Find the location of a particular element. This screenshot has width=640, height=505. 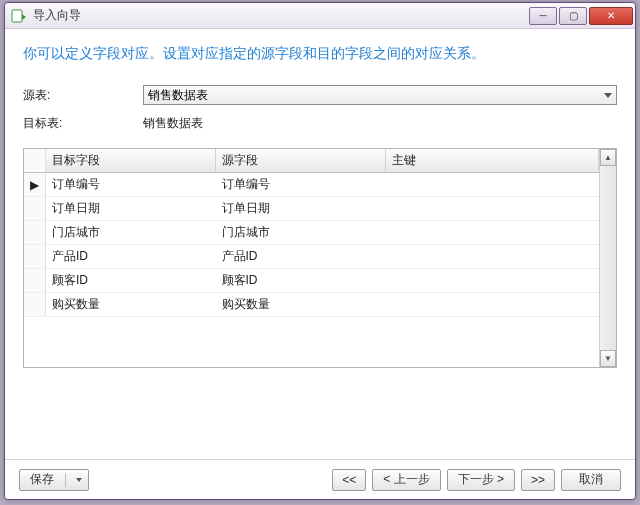

window-controls: ─ ▢ ✕ is located at coordinates (580, 16).